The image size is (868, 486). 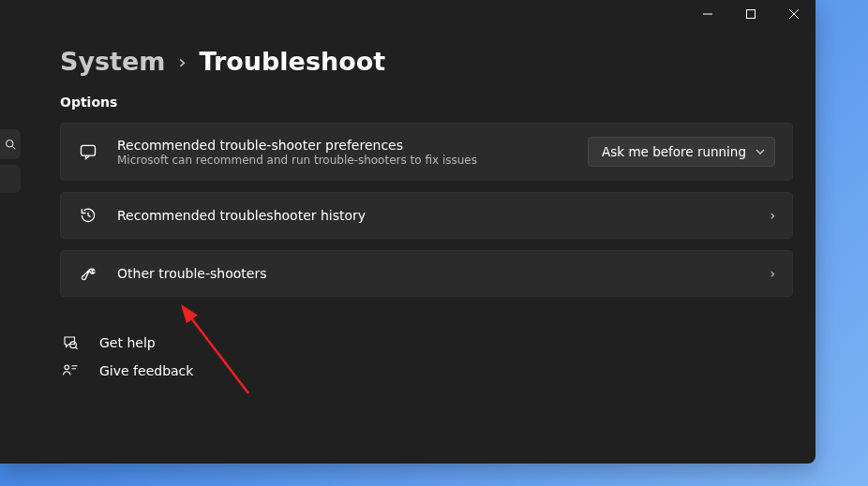 What do you see at coordinates (427, 152) in the screenshot?
I see `option-preferences: Recommended trouble-shooter preferences …` at bounding box center [427, 152].